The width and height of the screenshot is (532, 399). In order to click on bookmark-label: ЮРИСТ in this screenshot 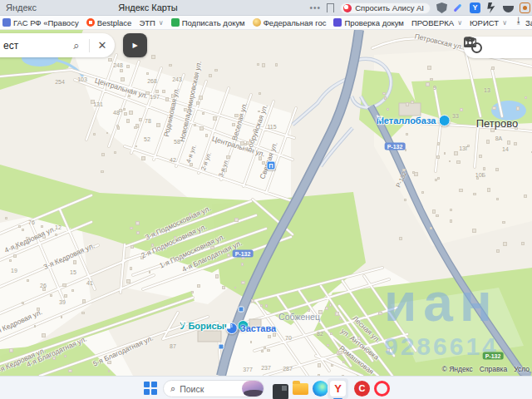, I will do `click(484, 23)`.